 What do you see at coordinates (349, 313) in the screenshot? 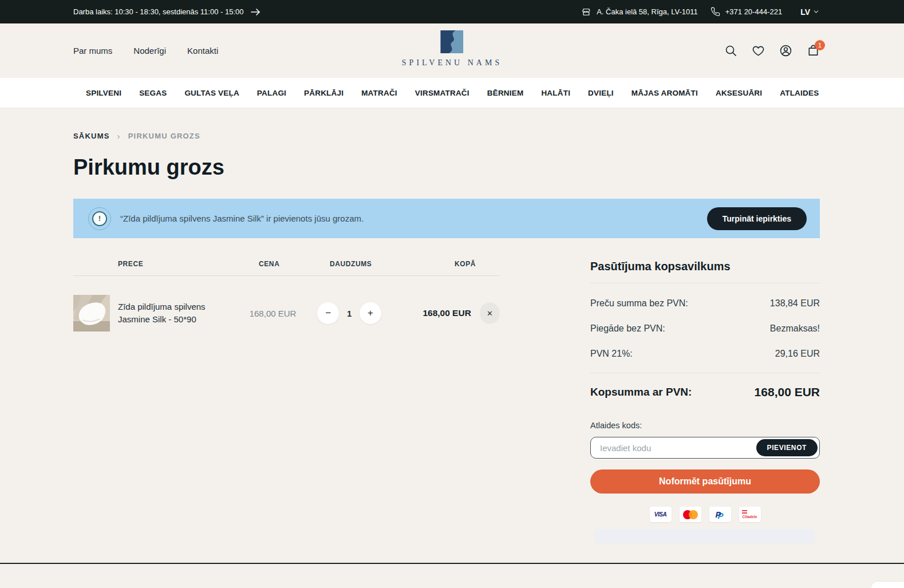
I see `quantity-stepper: − 1 +` at bounding box center [349, 313].